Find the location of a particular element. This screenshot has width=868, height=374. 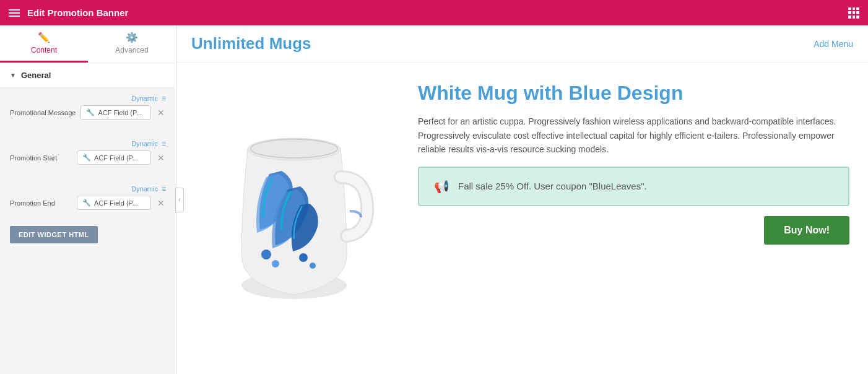

dynamic-row-2: Dynamic ≡ is located at coordinates (88, 144).